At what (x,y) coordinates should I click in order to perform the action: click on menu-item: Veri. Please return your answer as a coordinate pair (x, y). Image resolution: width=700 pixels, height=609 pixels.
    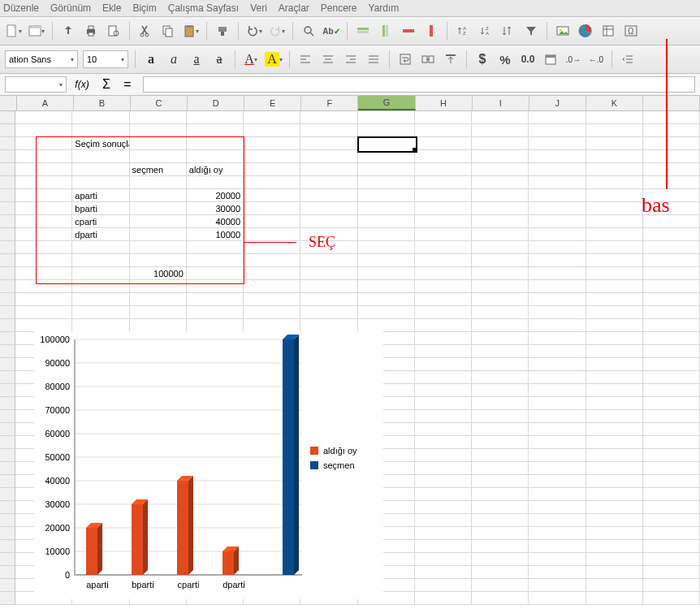
    Looking at the image, I should click on (258, 8).